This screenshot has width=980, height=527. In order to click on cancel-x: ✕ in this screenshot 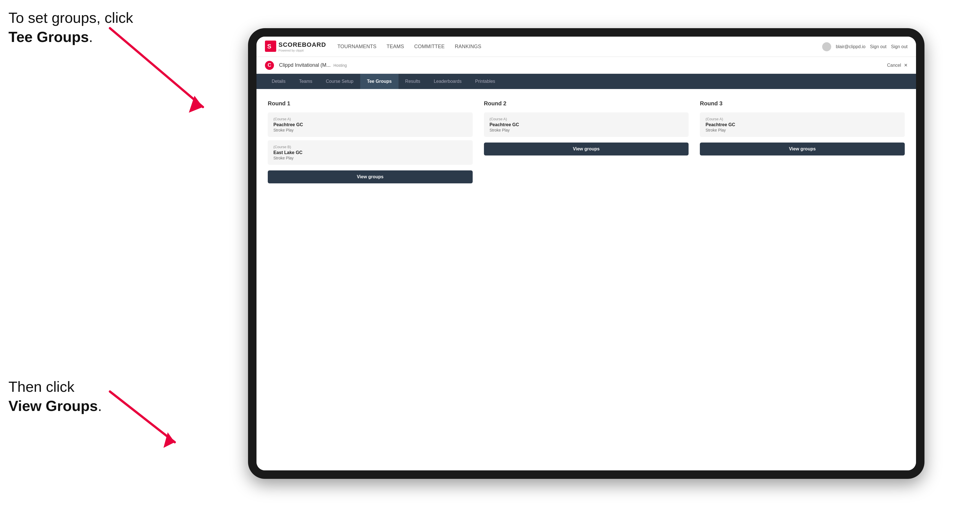, I will do `click(906, 65)`.